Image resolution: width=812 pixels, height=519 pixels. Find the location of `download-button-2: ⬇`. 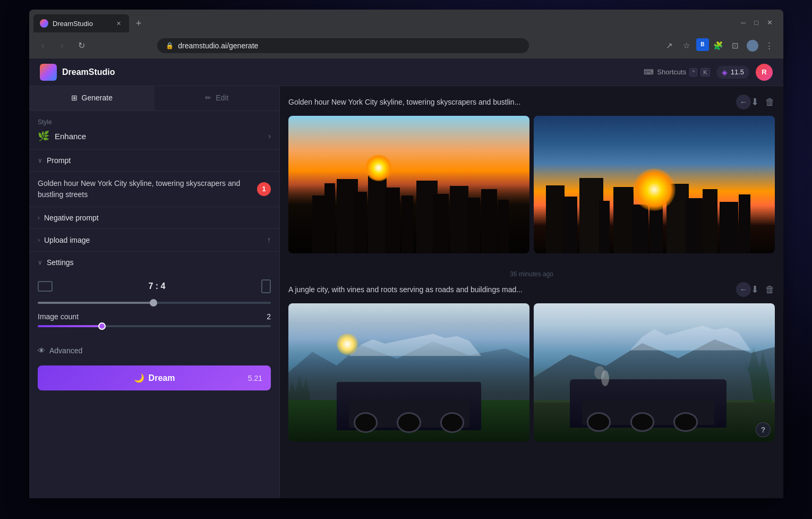

download-button-2: ⬇ is located at coordinates (755, 290).